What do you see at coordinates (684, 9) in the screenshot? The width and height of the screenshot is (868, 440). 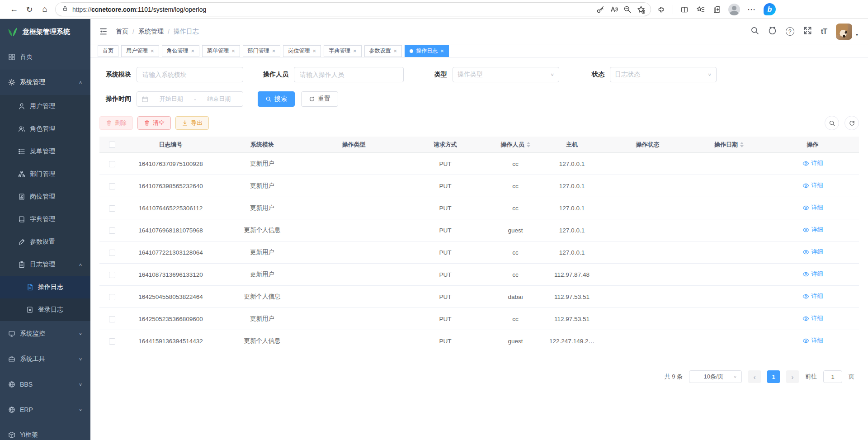 I see `split-screen-icon` at bounding box center [684, 9].